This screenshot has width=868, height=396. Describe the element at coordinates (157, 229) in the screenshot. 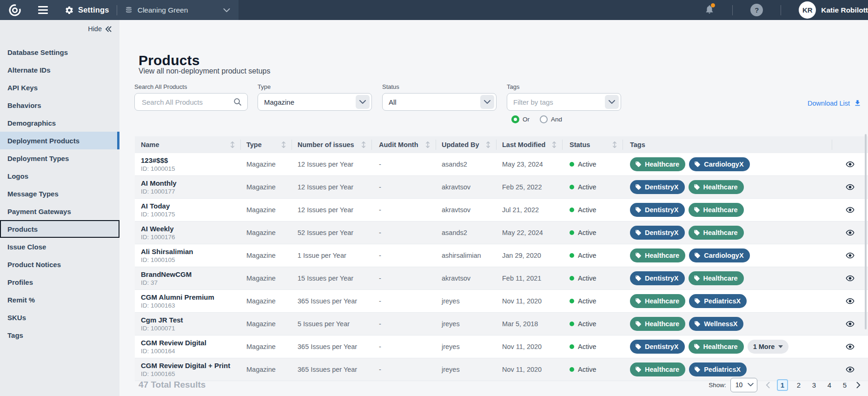

I see `product-name: AI Weekly` at that location.